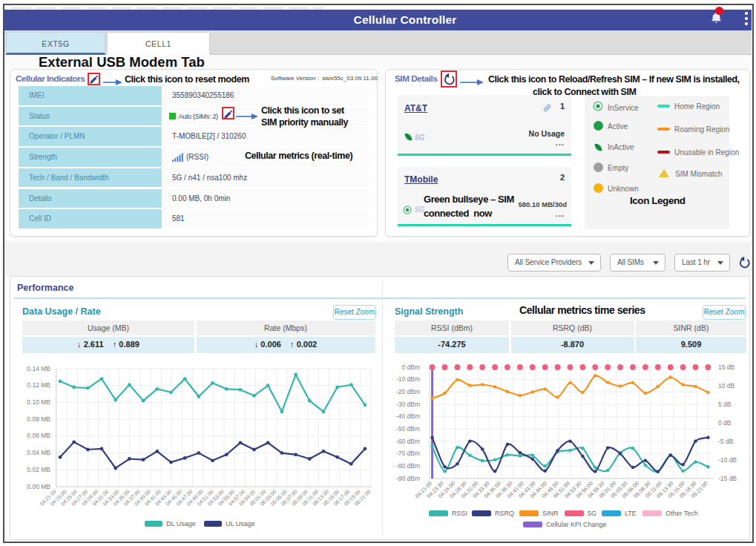 The height and width of the screenshot is (546, 756). What do you see at coordinates (408, 466) in the screenshot?
I see `svg-text: -80 dBm` at bounding box center [408, 466].